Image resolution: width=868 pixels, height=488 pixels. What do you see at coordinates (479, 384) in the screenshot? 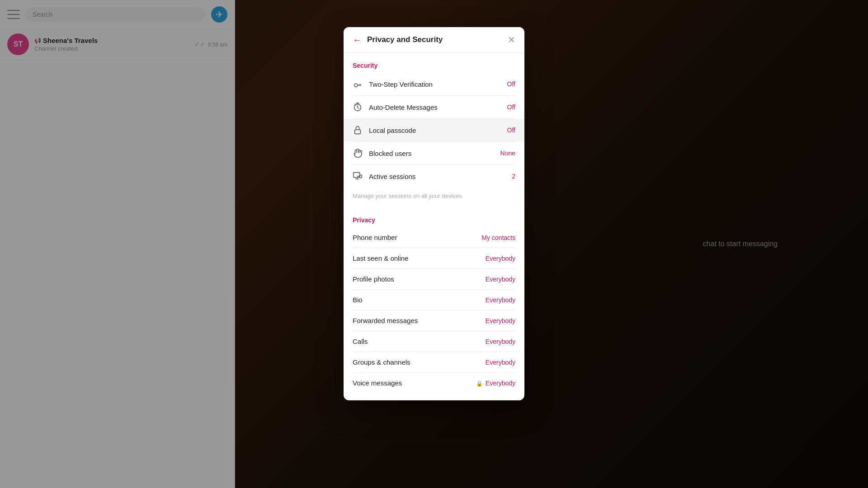
I see `lock-badge-icon: 🔒` at bounding box center [479, 384].